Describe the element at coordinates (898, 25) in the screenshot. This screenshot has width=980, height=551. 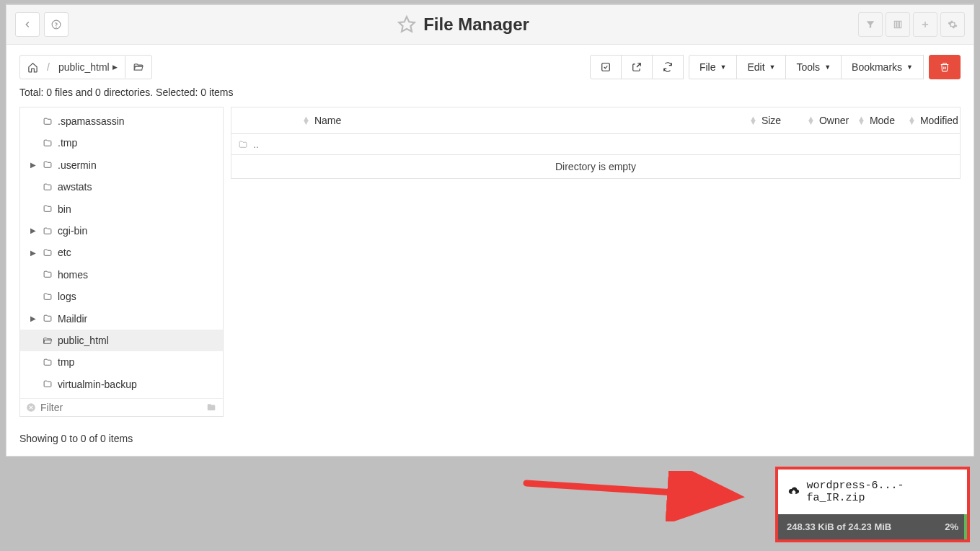
I see `columns-icon` at that location.